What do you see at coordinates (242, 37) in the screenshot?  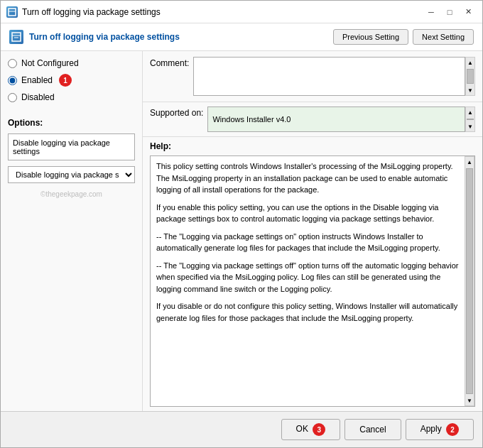 I see `header-section: Turn off logging via package settings Pr…` at bounding box center [242, 37].